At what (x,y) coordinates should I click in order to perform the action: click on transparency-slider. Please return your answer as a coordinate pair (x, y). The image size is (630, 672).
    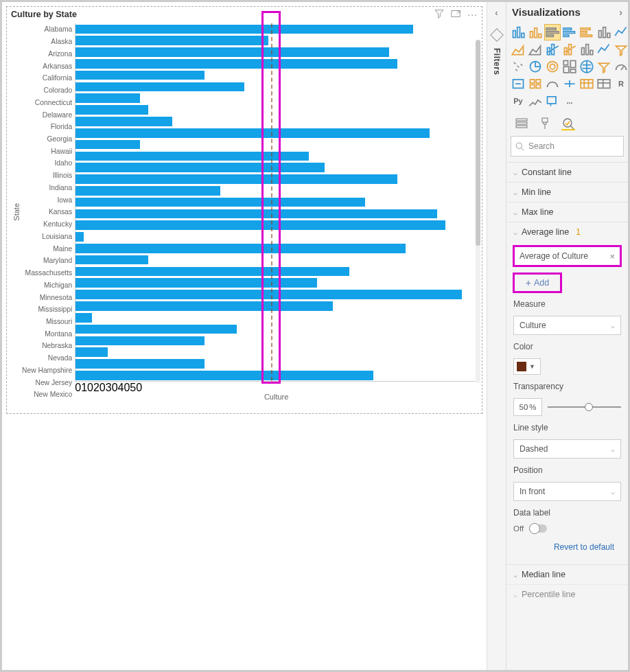
    Looking at the image, I should click on (585, 407).